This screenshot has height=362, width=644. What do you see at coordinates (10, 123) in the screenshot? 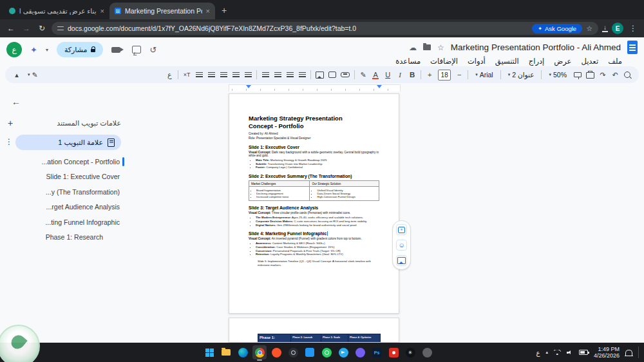
I see `add-tab-button: +` at bounding box center [10, 123].